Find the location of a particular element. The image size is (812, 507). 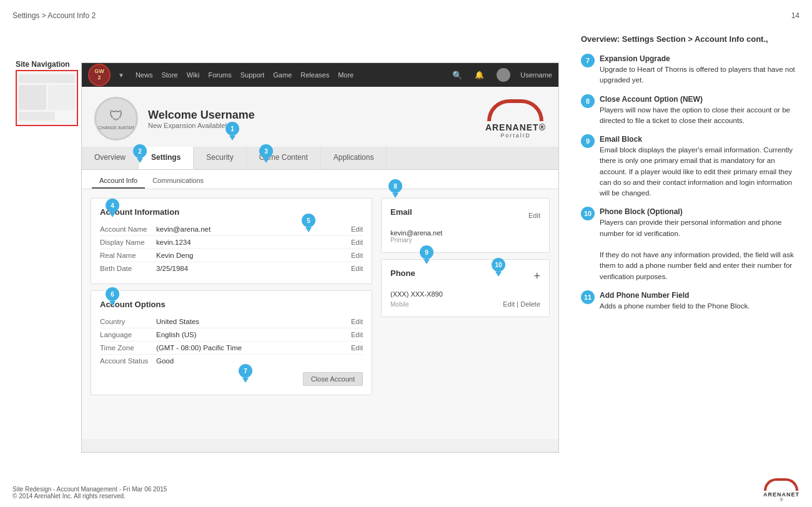

annotations-panel: 7 Expansion Upgrade Upgrade to Heart of … is located at coordinates (692, 186).